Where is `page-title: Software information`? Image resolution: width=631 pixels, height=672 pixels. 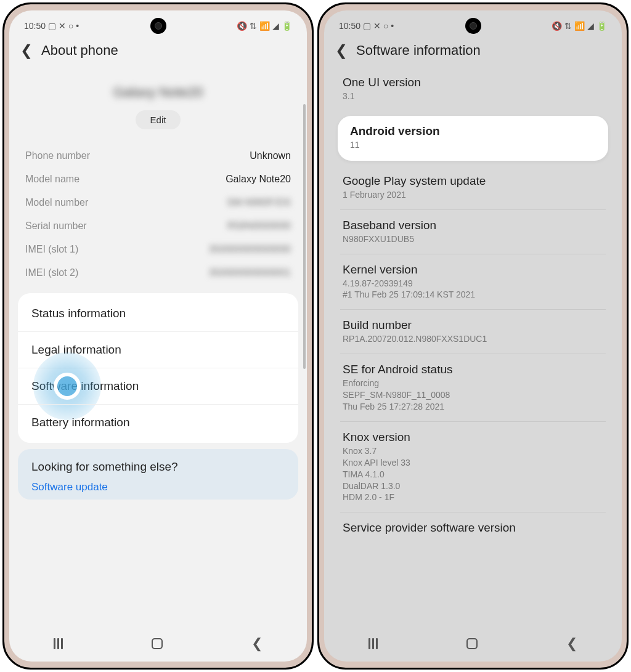
page-title: Software information is located at coordinates (418, 51).